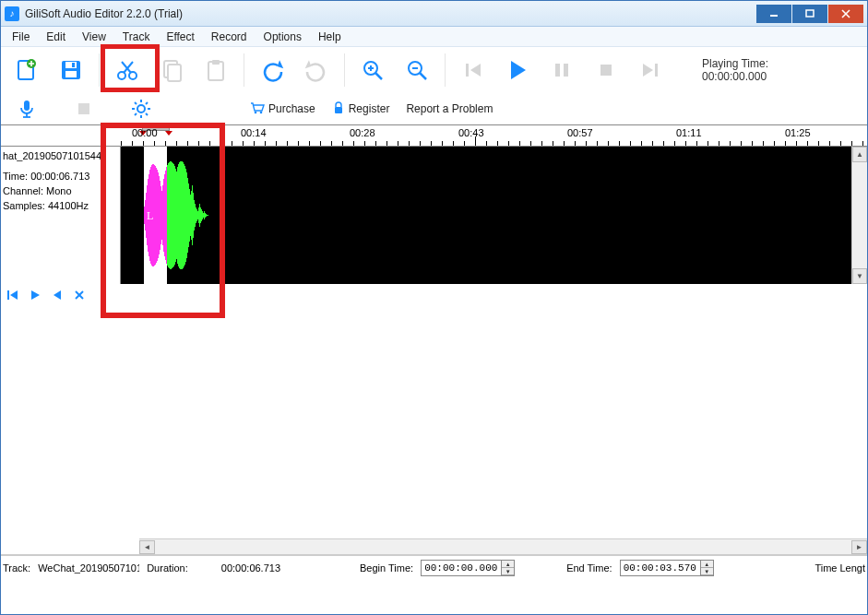 The height and width of the screenshot is (615, 868). I want to click on mini-rewind-button, so click(57, 295).